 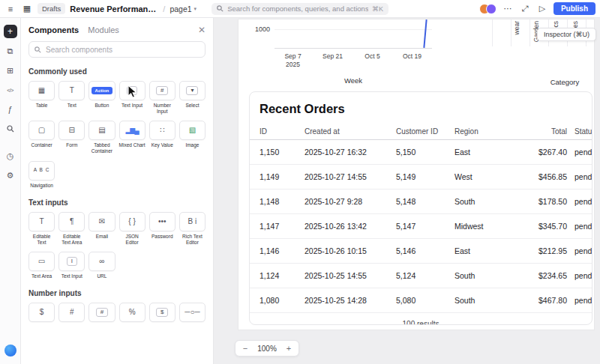 What do you see at coordinates (525, 9) in the screenshot?
I see `expand-icon: ⤢` at bounding box center [525, 9].